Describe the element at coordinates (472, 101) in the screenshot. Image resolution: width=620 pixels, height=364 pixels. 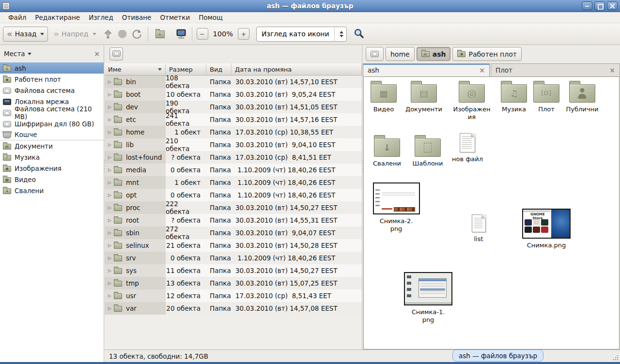
I see `folder-images: Изображения` at that location.